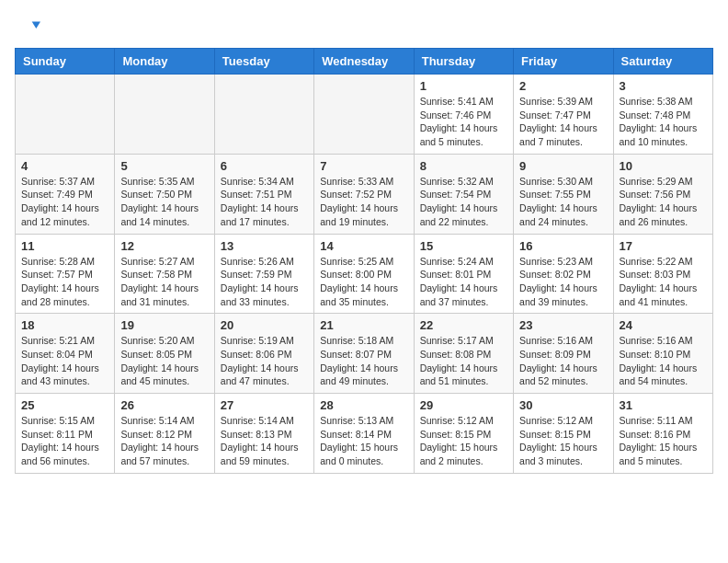  What do you see at coordinates (164, 326) in the screenshot?
I see `day-number: 19` at bounding box center [164, 326].